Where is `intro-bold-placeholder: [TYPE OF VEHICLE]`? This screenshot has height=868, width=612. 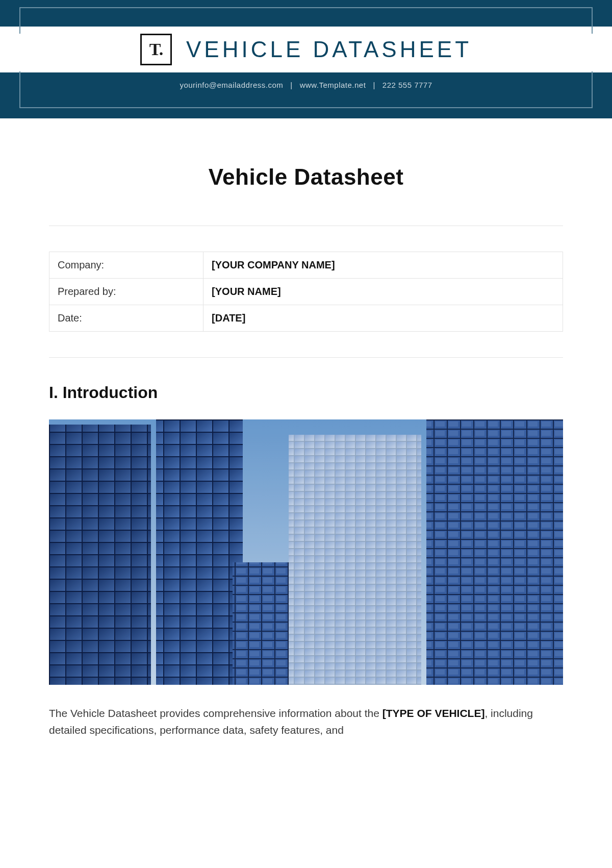 intro-bold-placeholder: [TYPE OF VEHICLE] is located at coordinates (434, 713).